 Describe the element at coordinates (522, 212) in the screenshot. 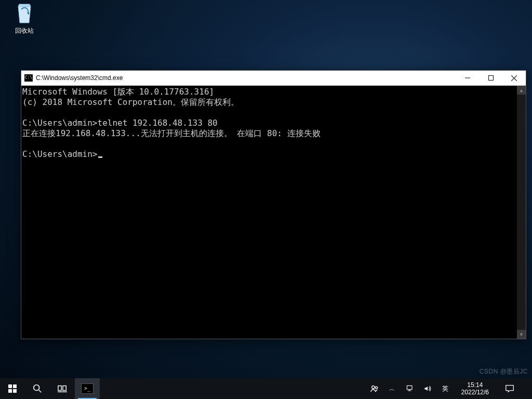

I see `scroll-track` at that location.